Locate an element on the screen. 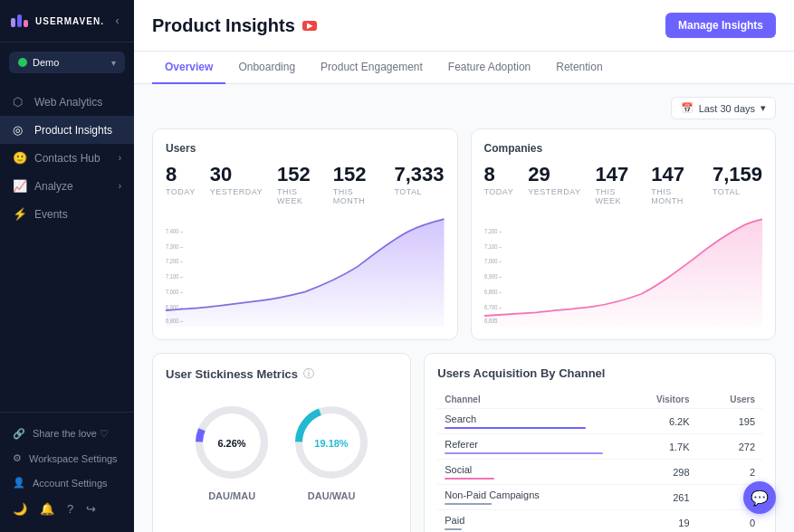 This screenshot has width=794, height=532. users-stat-month: 152 THIS MONTH is located at coordinates (357, 185).